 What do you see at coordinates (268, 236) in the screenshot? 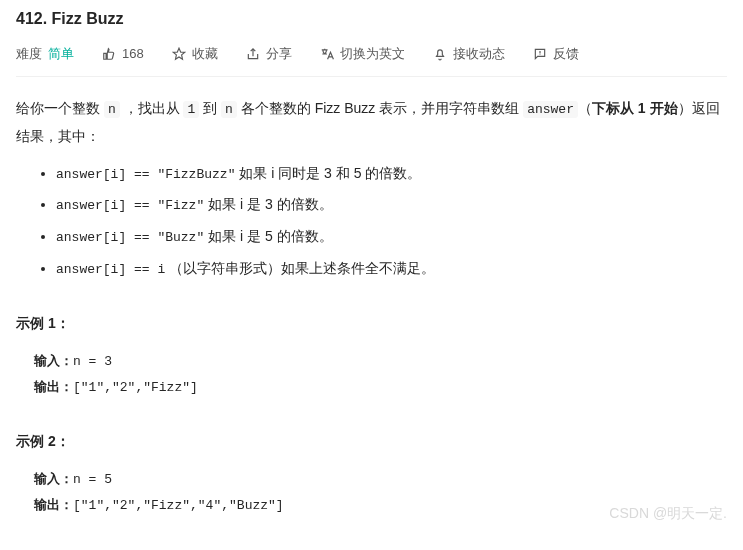
I see `text: 如果 i 是 5 的倍数。` at bounding box center [268, 236].